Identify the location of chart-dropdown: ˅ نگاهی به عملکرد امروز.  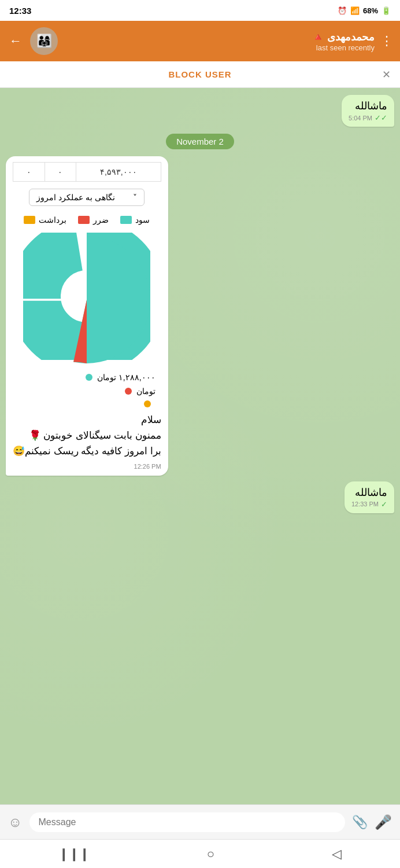
(87, 197).